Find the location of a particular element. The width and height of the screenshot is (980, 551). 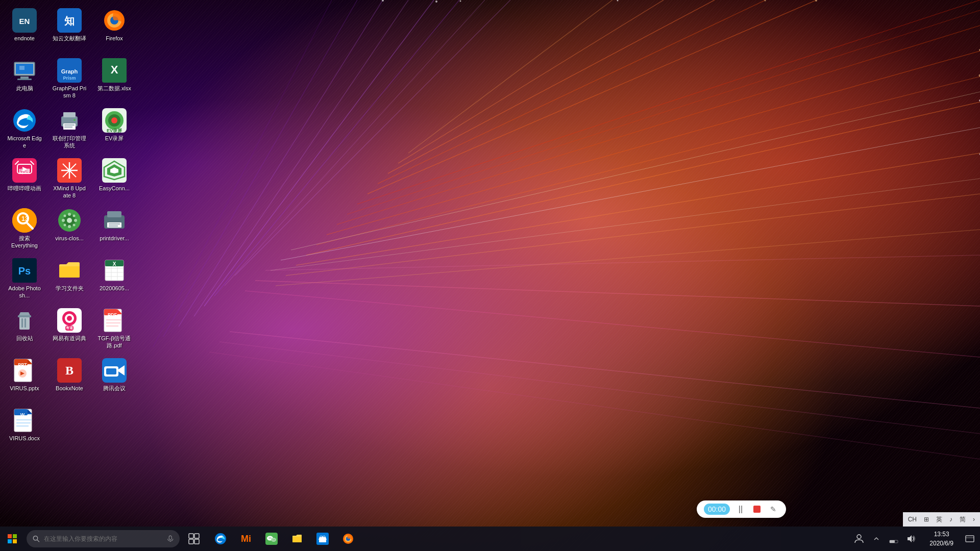

start-button is located at coordinates (12, 539).